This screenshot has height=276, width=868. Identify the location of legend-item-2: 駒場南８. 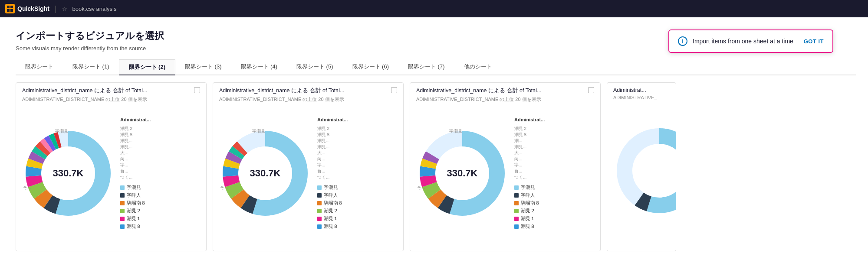
(135, 203).